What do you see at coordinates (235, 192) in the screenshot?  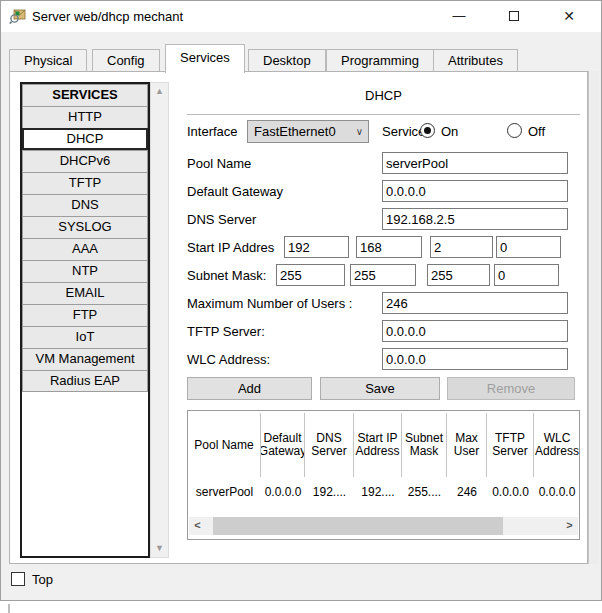 I see `default-gateway-label: Default Gateway` at bounding box center [235, 192].